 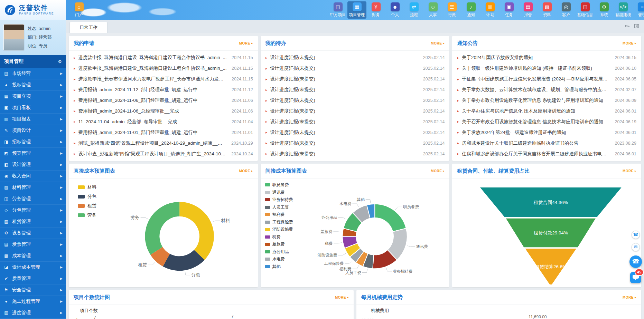 What do you see at coordinates (547, 79) in the screenshot?
I see `list-item: ▸于征集《中国建筑施工行业信息化发展报告 (2024) —BIM应用与发展》材料…` at bounding box center [547, 79].